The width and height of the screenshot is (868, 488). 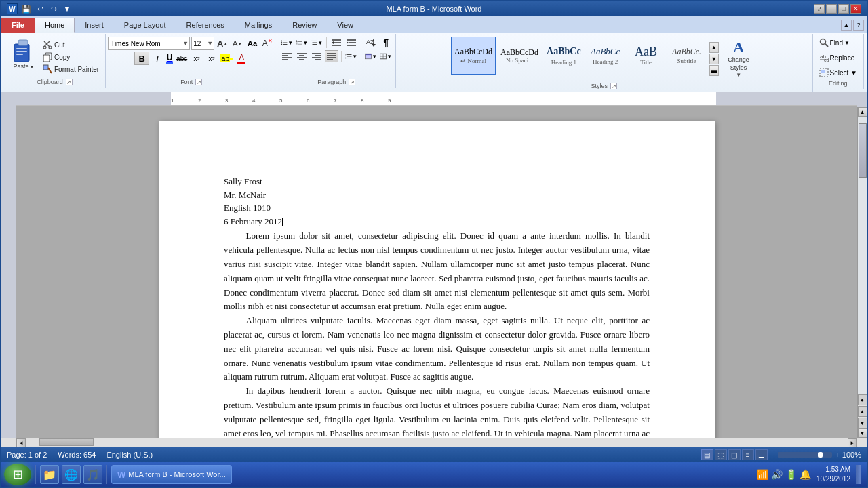 I want to click on h-scroll-thumb, so click(x=66, y=442).